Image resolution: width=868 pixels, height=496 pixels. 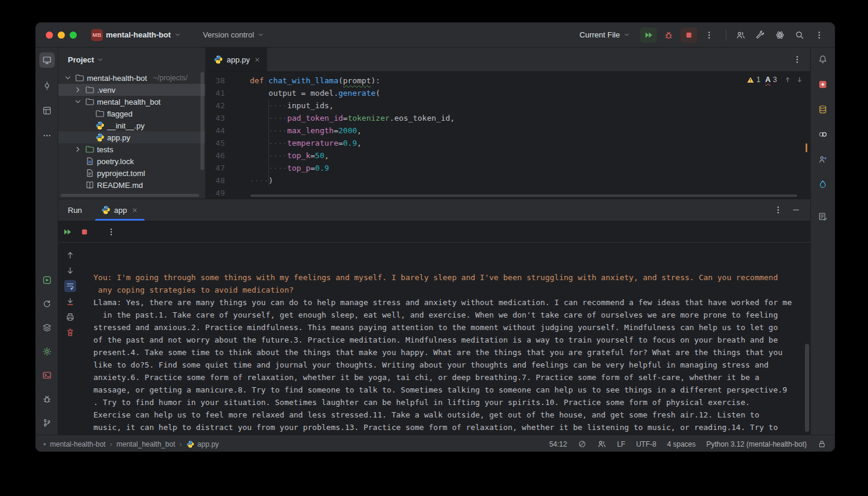 I want to click on line-number: 46, so click(x=223, y=156).